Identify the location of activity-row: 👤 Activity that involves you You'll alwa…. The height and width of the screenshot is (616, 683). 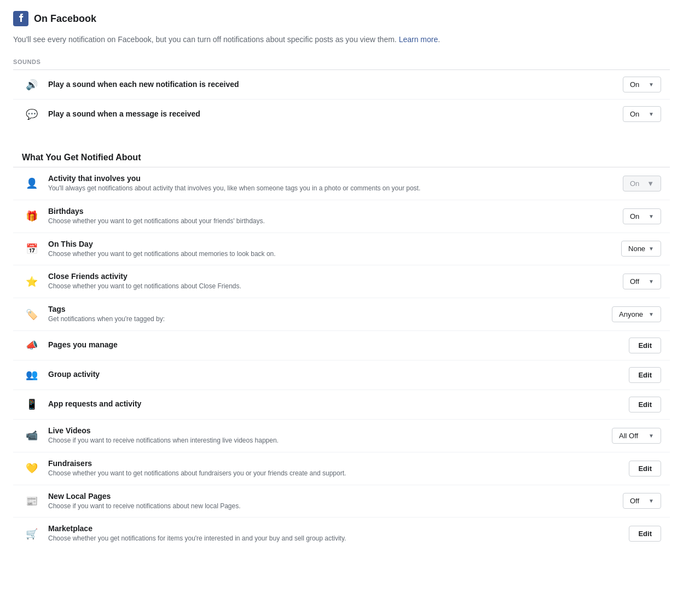
(342, 184).